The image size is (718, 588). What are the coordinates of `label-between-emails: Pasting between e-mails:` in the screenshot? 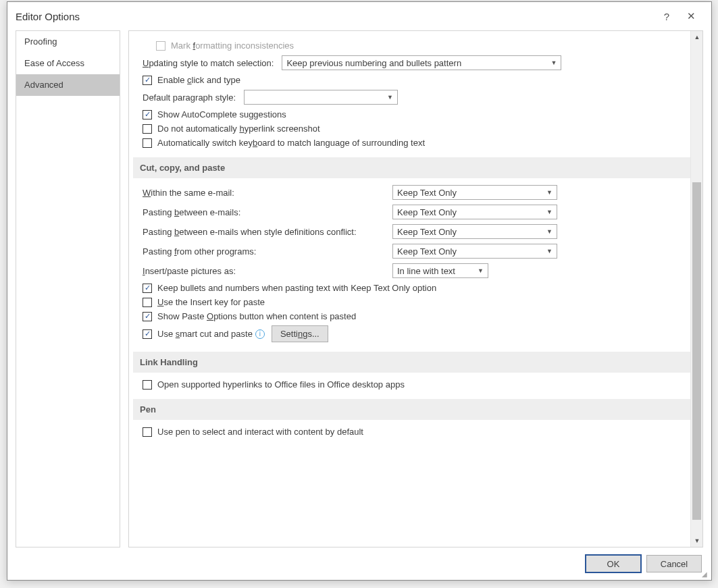 It's located at (267, 212).